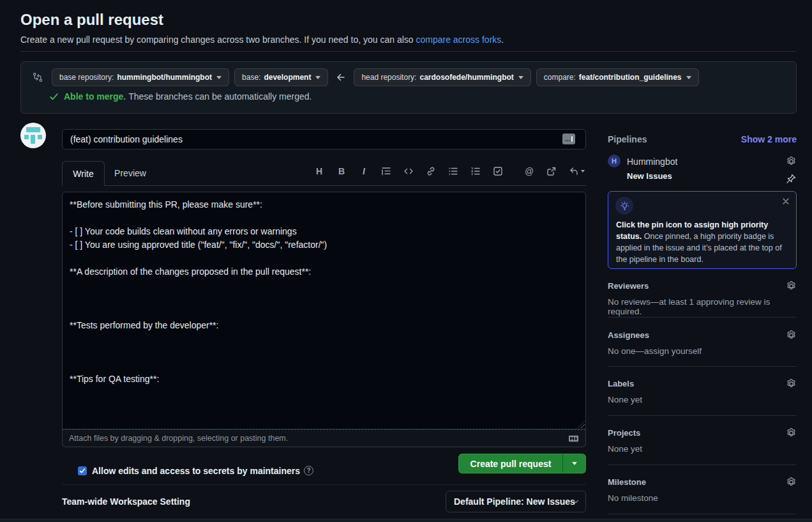  I want to click on milestone-heading: Milestone, so click(702, 482).